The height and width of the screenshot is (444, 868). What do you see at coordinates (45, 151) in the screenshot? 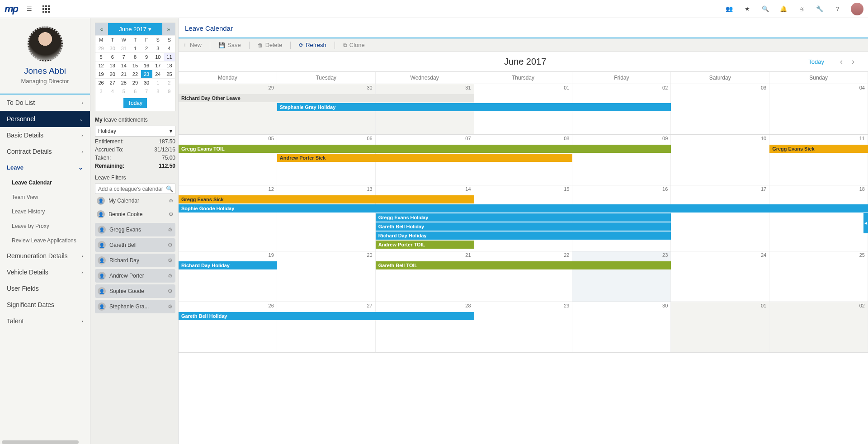
I see `nav-item-contract-details: Contract Details›` at bounding box center [45, 151].